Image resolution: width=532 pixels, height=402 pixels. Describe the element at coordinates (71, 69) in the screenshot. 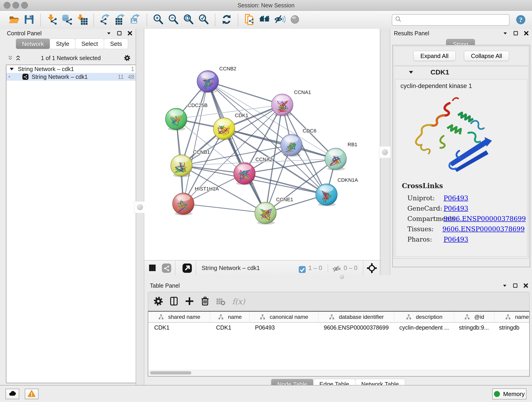

I see `network-collection-row: String Network – cdk1 1` at that location.